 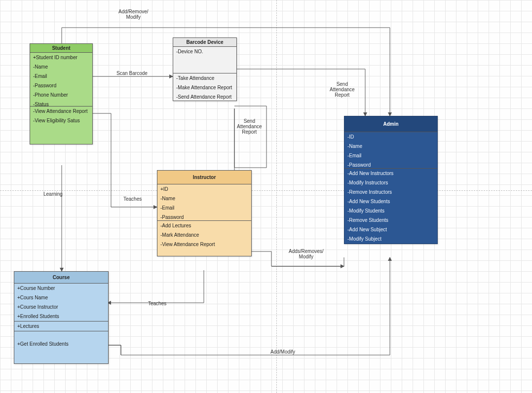 What do you see at coordinates (306, 254) in the screenshot?
I see `label-adds-removes-modify: Adds/Removes/ Modify` at bounding box center [306, 254].